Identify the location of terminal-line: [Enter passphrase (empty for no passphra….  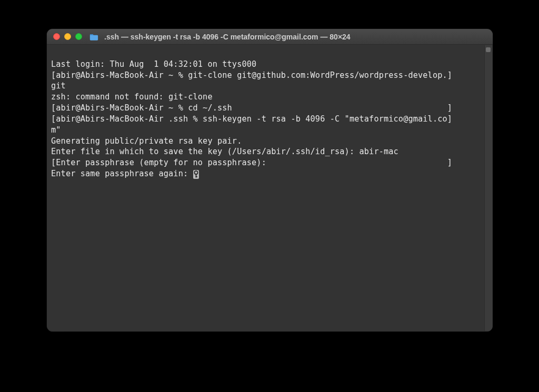
(270, 163).